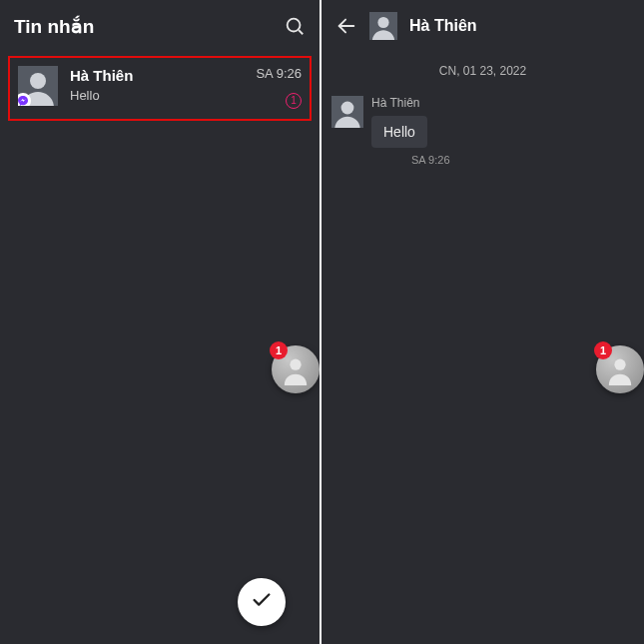 This screenshot has height=644, width=644. I want to click on message-avatar, so click(347, 112).